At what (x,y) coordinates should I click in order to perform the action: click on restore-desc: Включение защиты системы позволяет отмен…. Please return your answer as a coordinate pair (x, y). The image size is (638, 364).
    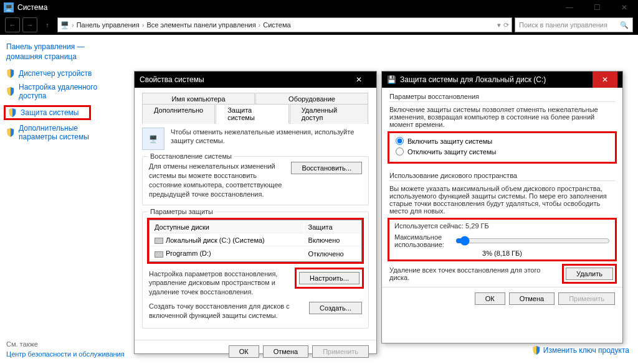
    Looking at the image, I should click on (502, 117).